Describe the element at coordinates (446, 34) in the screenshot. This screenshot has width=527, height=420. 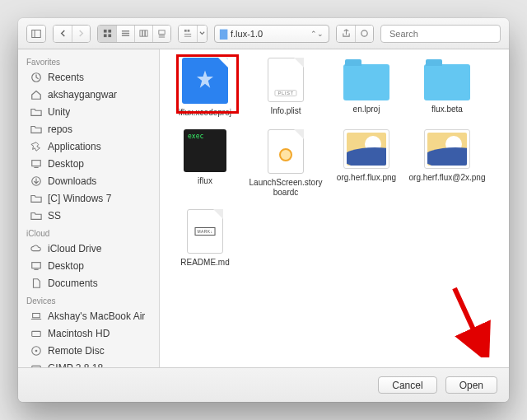
I see `search-input` at that location.